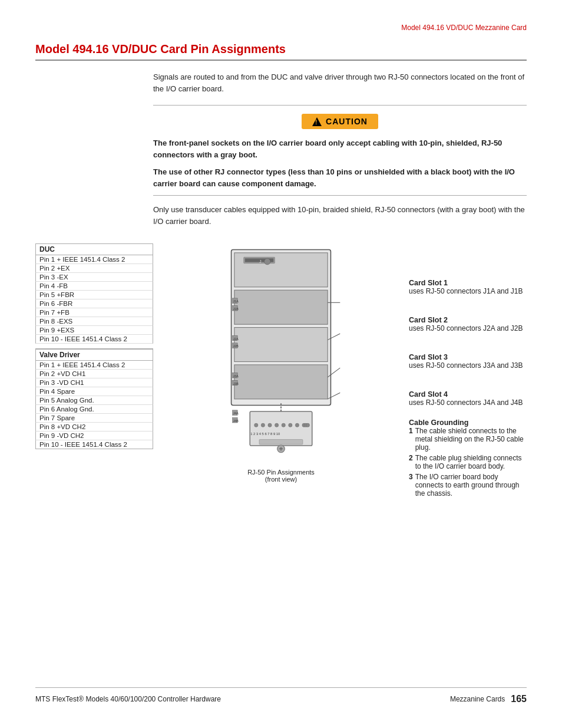 The height and width of the screenshot is (728, 562). I want to click on card-slot-2-title: Card Slot 2, so click(468, 320).